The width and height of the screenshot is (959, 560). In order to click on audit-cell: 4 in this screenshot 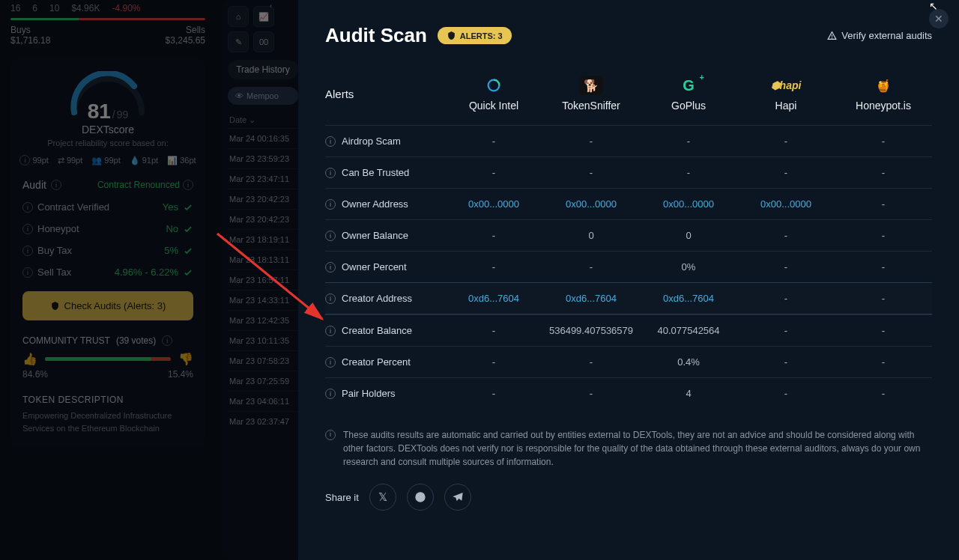, I will do `click(689, 394)`.